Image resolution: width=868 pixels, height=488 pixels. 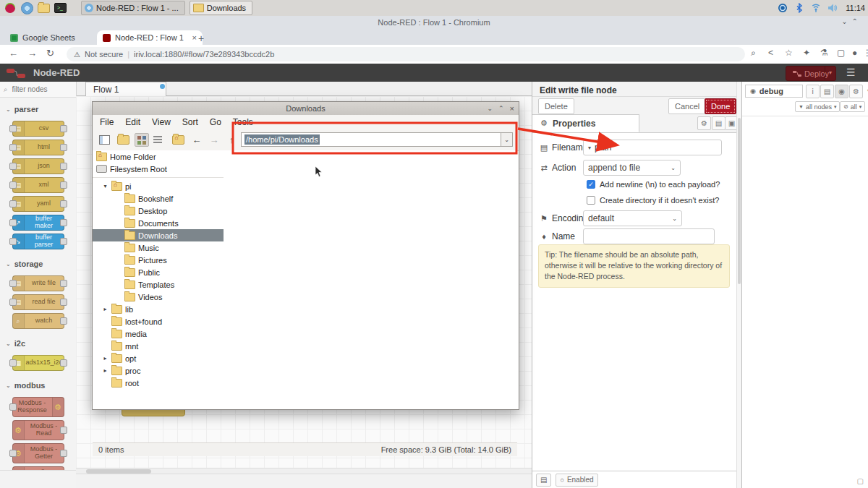 What do you see at coordinates (158, 296) in the screenshot?
I see `tree-item-videos: Videos` at bounding box center [158, 296].